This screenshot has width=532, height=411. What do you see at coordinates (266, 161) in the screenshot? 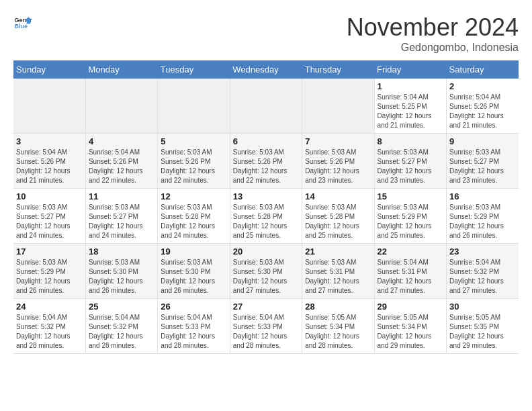
I see `calendar-week-row: 3Sunrise: 5:04 AMSunset: 5:26 PMDaylight…` at bounding box center [266, 161].